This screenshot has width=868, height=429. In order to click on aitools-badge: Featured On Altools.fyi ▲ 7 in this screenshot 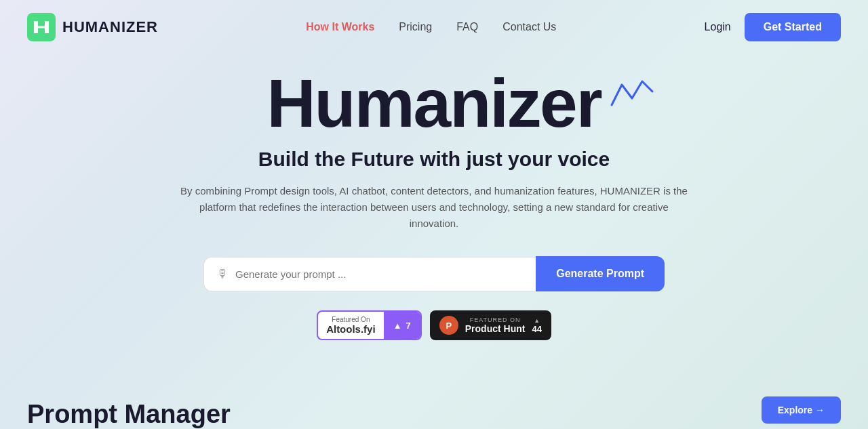, I will do `click(369, 325)`.